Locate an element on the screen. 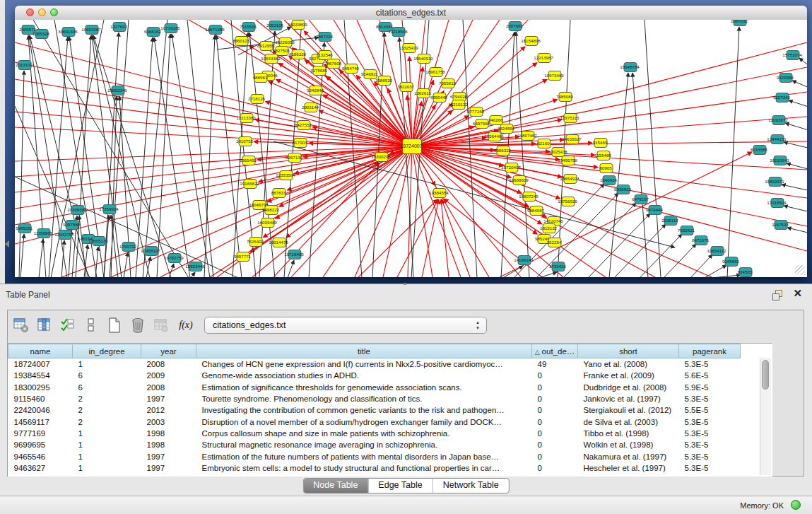 This screenshot has height=514, width=812. delete-table-icon is located at coordinates (138, 325).